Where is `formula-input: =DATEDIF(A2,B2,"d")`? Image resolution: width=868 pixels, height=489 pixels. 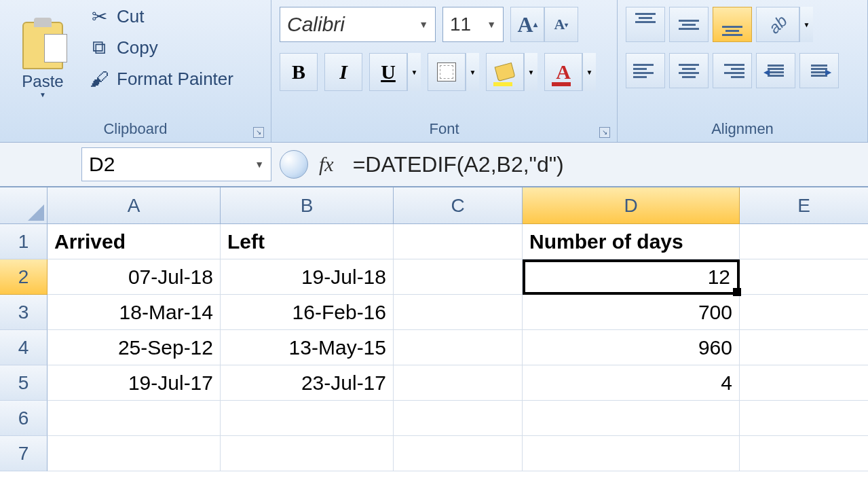 formula-input: =DATEDIF(A2,B2,"d") is located at coordinates (607, 164).